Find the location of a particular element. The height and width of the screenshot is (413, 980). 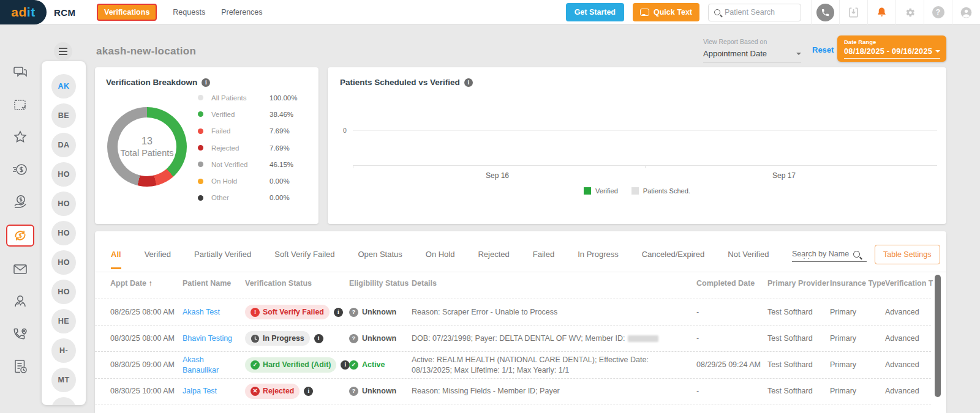

verification-type-cell: Advanced is located at coordinates (909, 312).